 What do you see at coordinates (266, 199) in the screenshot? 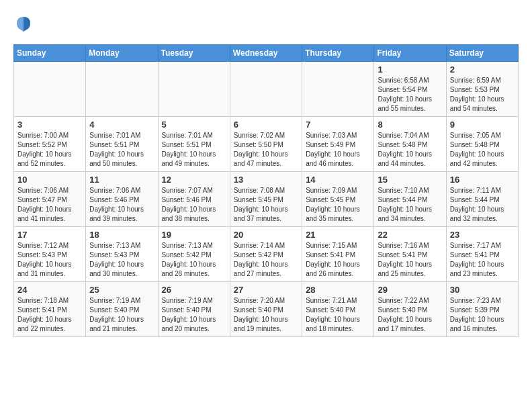
I see `calendar-week-3: 10Sunrise: 7:06 AM Sunset: 5:47 PM Dayli…` at bounding box center [266, 199].